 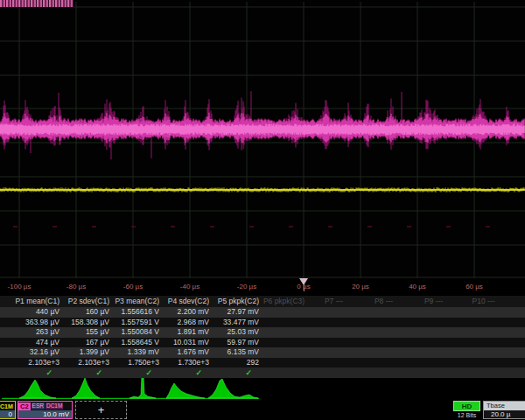 What do you see at coordinates (383, 363) in the screenshot?
I see `cell-num-p8` at bounding box center [383, 363].